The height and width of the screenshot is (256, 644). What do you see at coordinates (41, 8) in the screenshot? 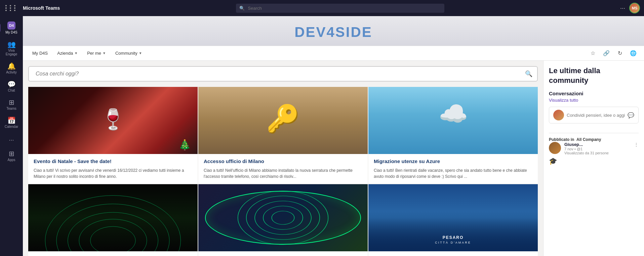
I see `app-title: Microsoft Teams` at bounding box center [41, 8].